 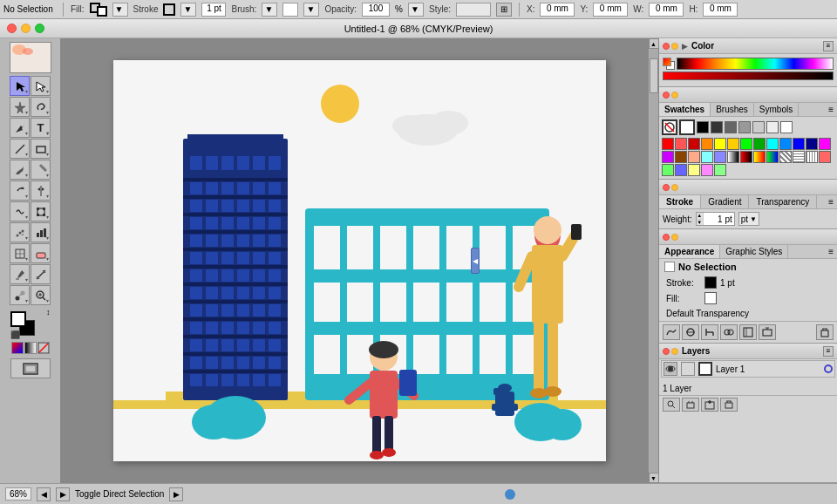 What do you see at coordinates (49, 312) in the screenshot?
I see `swap-colors-btn: ↕` at bounding box center [49, 312].